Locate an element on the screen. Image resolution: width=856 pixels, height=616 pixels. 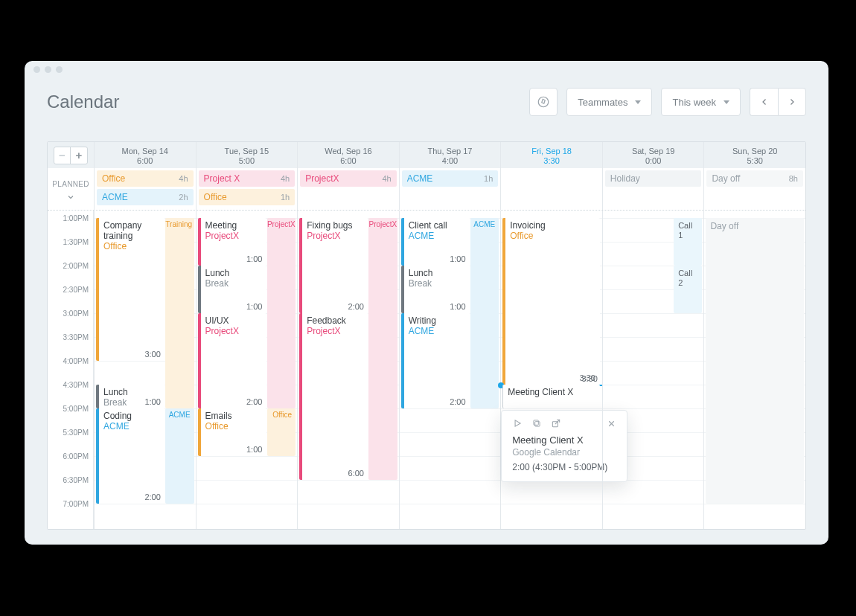
time-label: 7:00PM is located at coordinates (76, 504).